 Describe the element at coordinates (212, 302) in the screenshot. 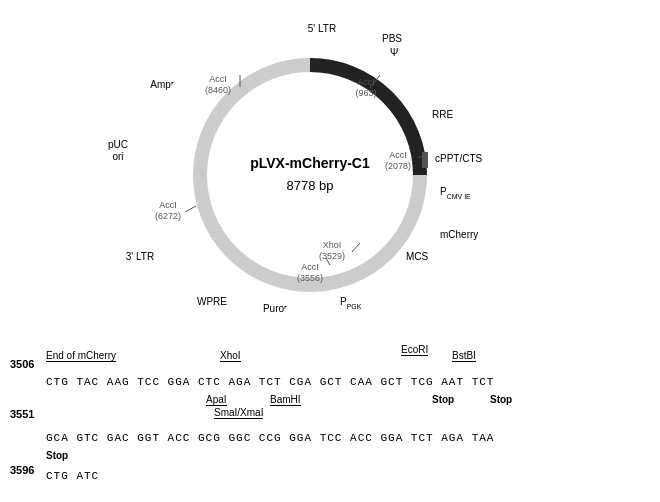

I see `label-wpre: WPRE` at that location.